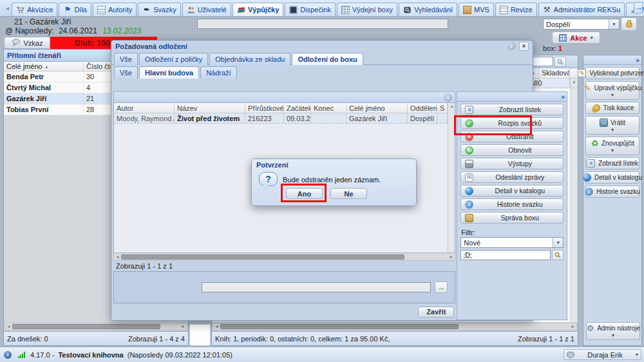  What do you see at coordinates (322, 46) in the screenshot?
I see `window-titlebar: Požadovaná odložení i ×` at bounding box center [322, 46].